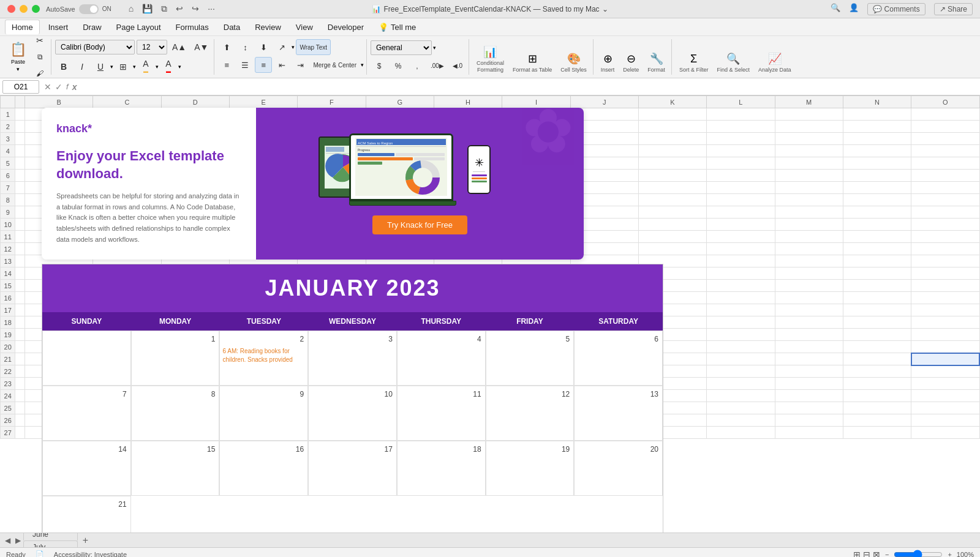 This screenshot has width=980, height=557. What do you see at coordinates (741, 102) in the screenshot?
I see `col-header-L: L` at bounding box center [741, 102].